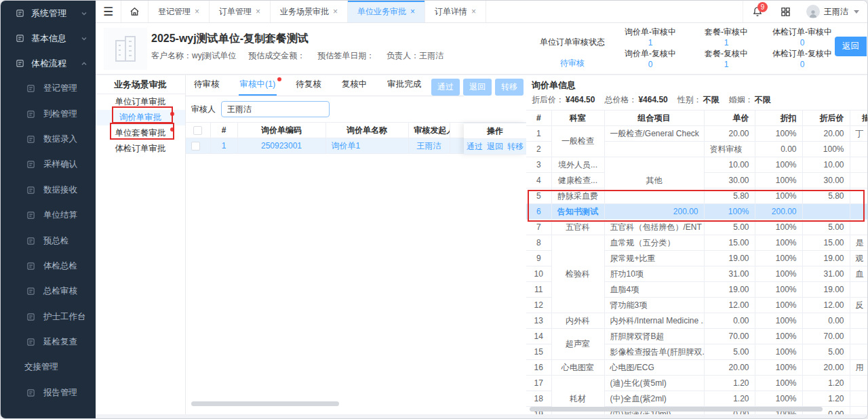 This screenshot has width=868, height=419. I want to click on table-row: 17耗材(迪)生化(黄5ml)1.20100%1.20, so click(697, 384).